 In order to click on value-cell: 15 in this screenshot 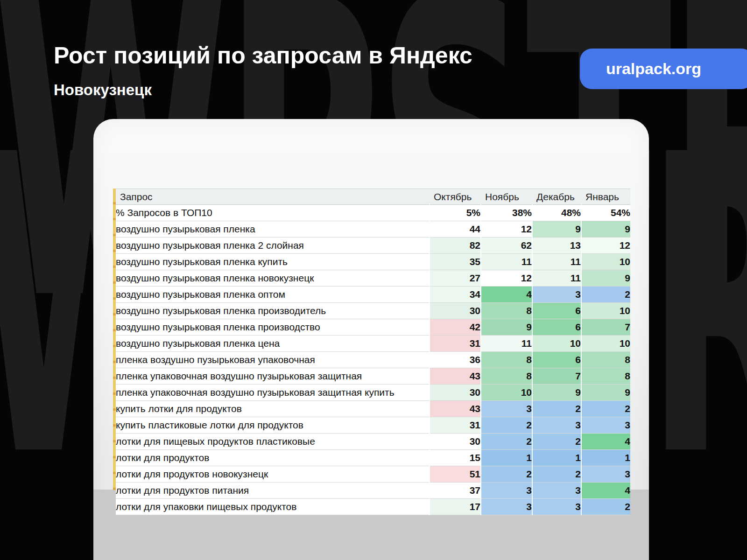, I will do `click(455, 458)`.